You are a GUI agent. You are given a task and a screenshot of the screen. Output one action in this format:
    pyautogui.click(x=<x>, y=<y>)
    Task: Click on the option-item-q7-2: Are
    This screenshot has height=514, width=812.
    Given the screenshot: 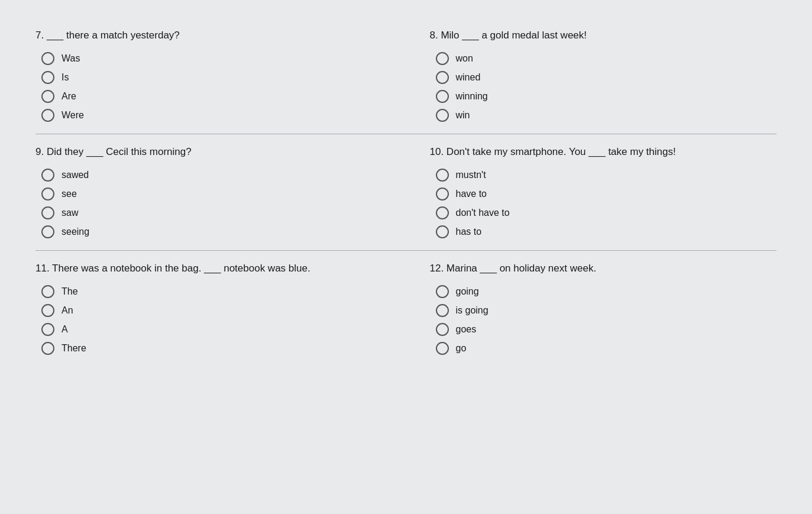 What is the action you would take?
    pyautogui.click(x=218, y=96)
    